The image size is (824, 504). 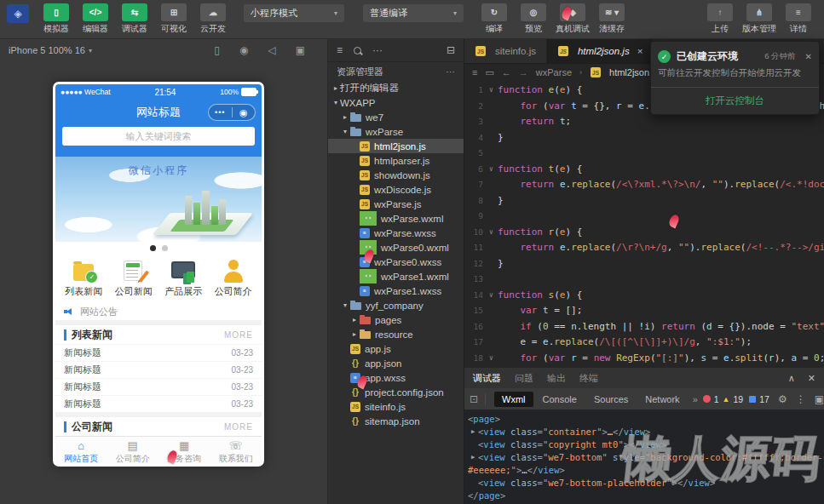 What do you see at coordinates (735, 100) in the screenshot?
I see `open-cloud-console-link: 打开云控制台` at bounding box center [735, 100].